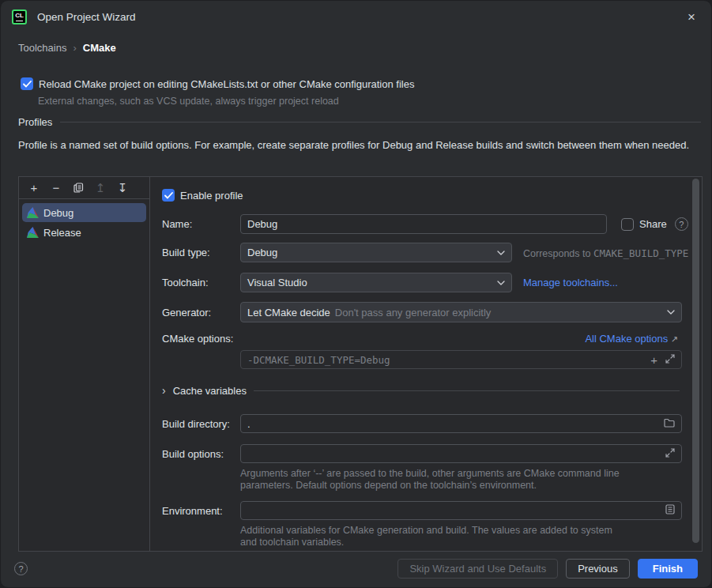 The width and height of the screenshot is (712, 588). What do you see at coordinates (27, 84) in the screenshot?
I see `reload-checkbox` at bounding box center [27, 84].